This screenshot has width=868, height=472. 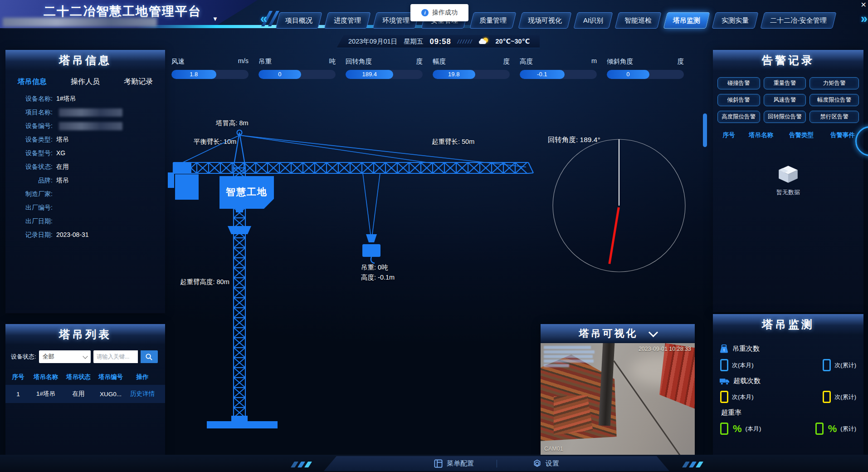 I want to click on sensor-name: 风速, so click(x=178, y=62).